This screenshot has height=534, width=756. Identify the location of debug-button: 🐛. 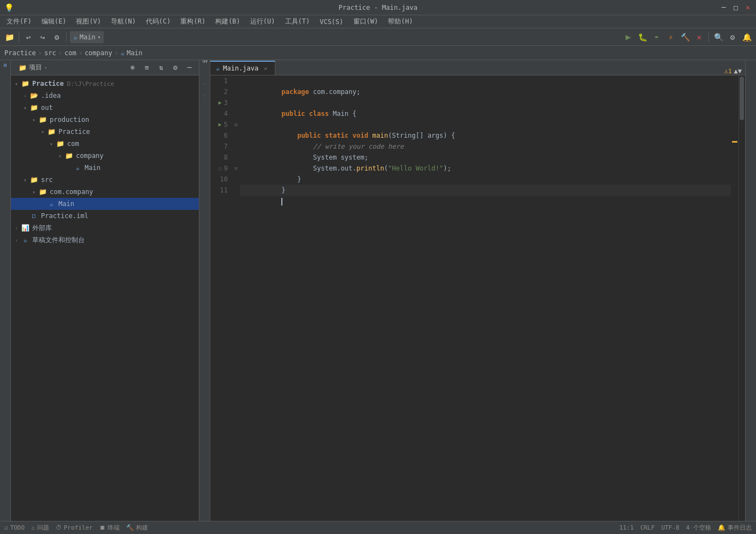
(642, 37).